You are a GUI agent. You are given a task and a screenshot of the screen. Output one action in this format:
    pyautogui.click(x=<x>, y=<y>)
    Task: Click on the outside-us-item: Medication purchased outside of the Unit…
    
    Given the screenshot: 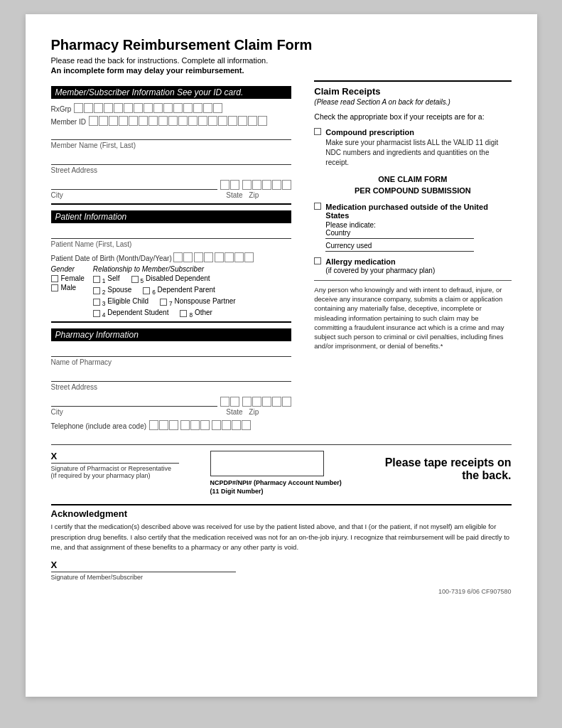 What is the action you would take?
    pyautogui.click(x=412, y=228)
    